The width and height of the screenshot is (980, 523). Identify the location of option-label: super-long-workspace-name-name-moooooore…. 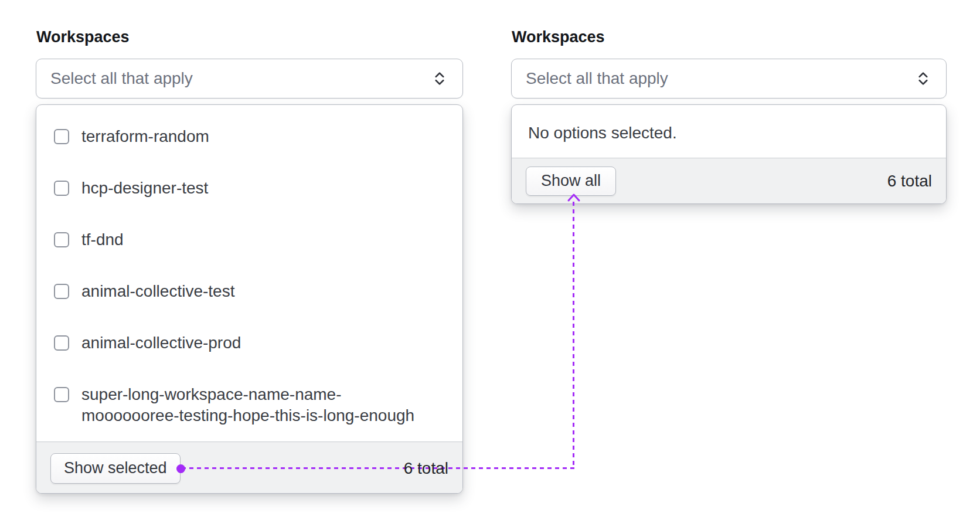
(253, 405).